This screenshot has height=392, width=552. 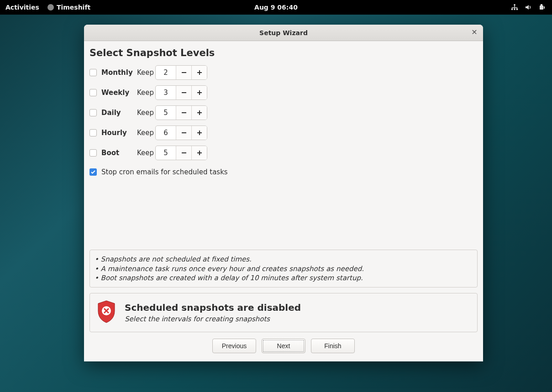 I want to click on daily-decrement-button, so click(x=184, y=113).